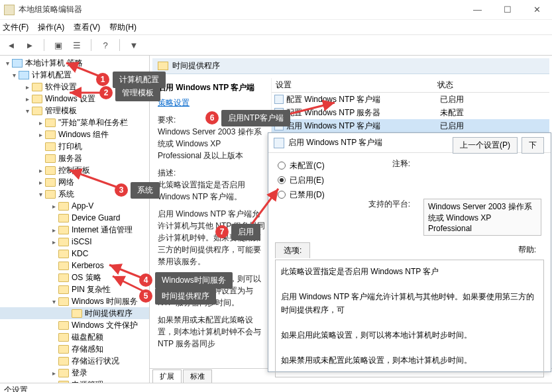 The image size is (552, 392). I want to click on menu-help: 帮助(H), so click(123, 28).